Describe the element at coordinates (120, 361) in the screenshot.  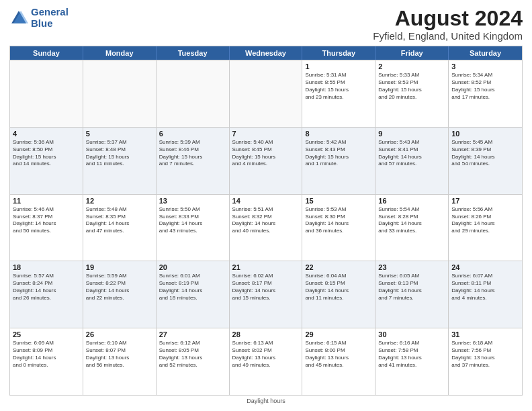
I see `calendar-cell: 26Sunrise: 6:10 AM Sunset: 8:07 PM Dayli…` at that location.